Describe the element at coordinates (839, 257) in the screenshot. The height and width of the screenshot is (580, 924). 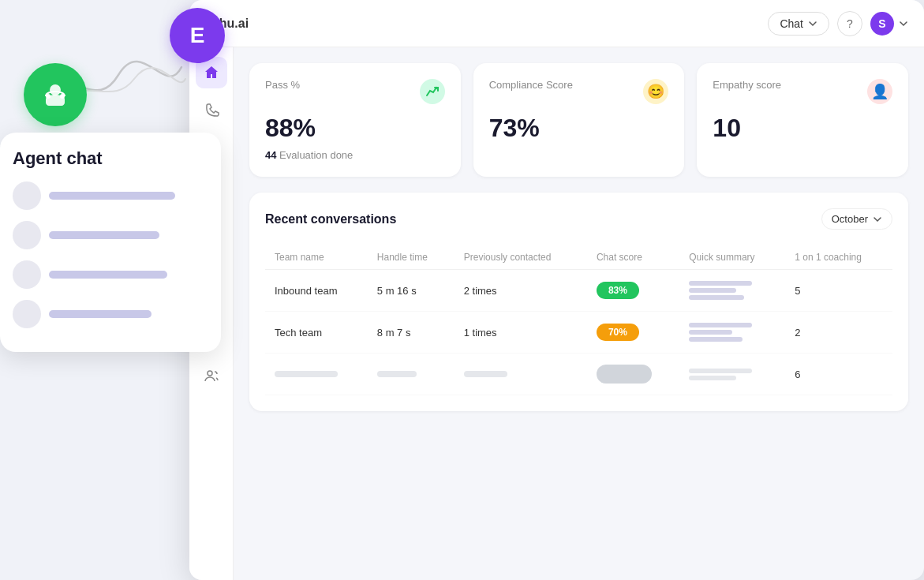
I see `col-coaching: 1 on 1 coaching` at that location.